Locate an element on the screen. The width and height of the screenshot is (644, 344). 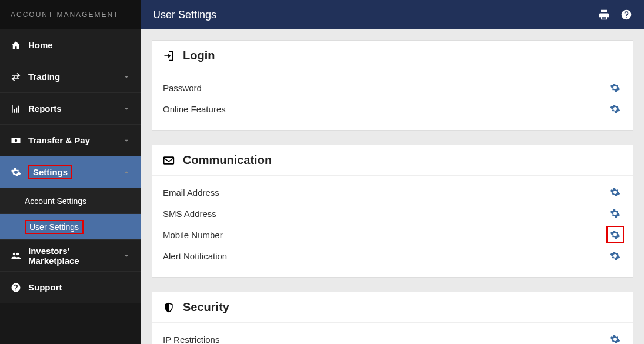
sidebar-item-label: Transfer & Pay is located at coordinates (75, 140).